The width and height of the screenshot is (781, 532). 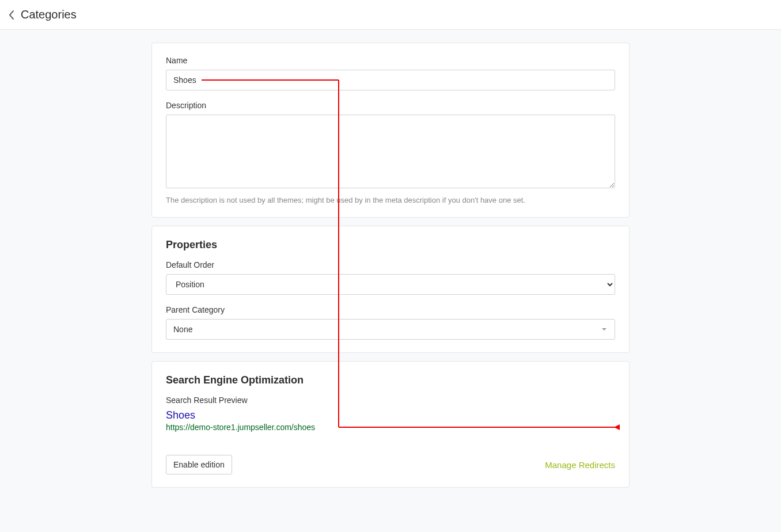 What do you see at coordinates (604, 329) in the screenshot?
I see `caret-down-icon` at bounding box center [604, 329].